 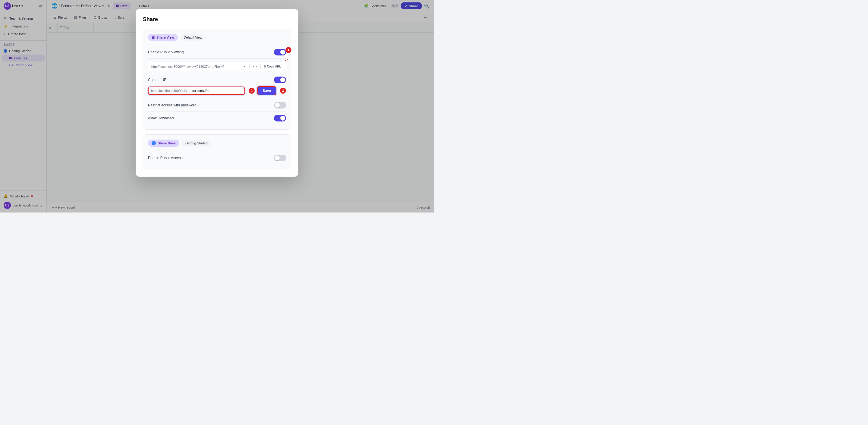 What do you see at coordinates (217, 79) in the screenshot?
I see `share-view-section: ⊞ Share View Default View Enable Public …` at bounding box center [217, 79].